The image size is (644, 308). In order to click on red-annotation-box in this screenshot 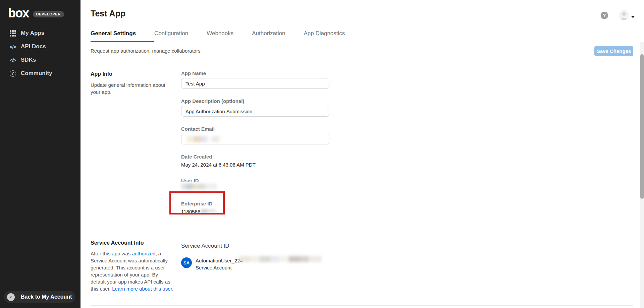, I will do `click(197, 203)`.